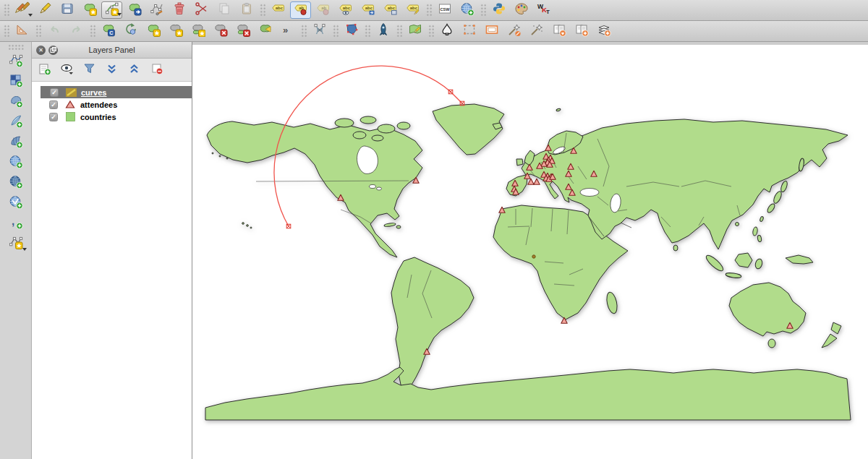  I want to click on copy-move-feature-button: C, so click(109, 31).